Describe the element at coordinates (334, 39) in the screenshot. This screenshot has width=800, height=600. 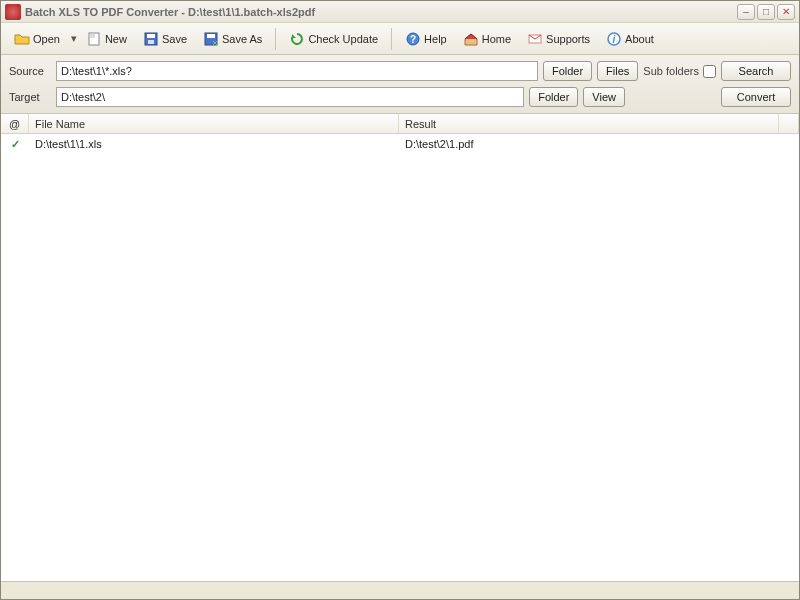
I see `check-update-button: Check Update` at that location.